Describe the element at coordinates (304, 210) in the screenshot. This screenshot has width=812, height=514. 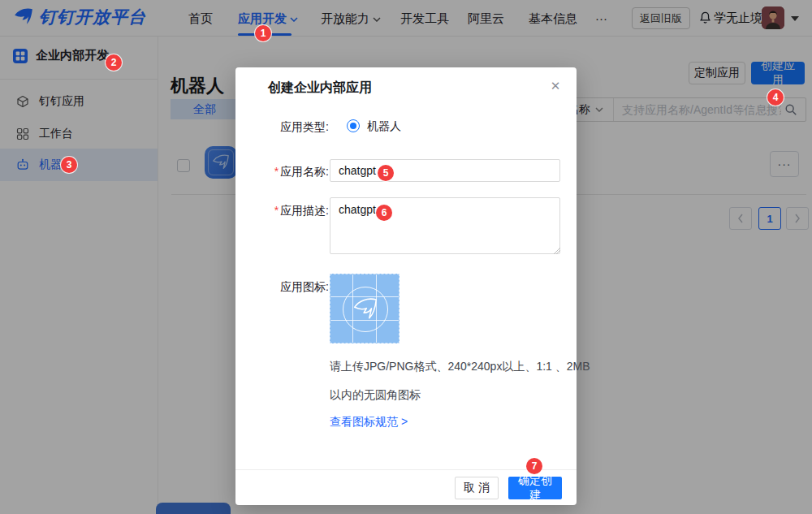
I see `app-desc-label-text: 应用描述:` at that location.